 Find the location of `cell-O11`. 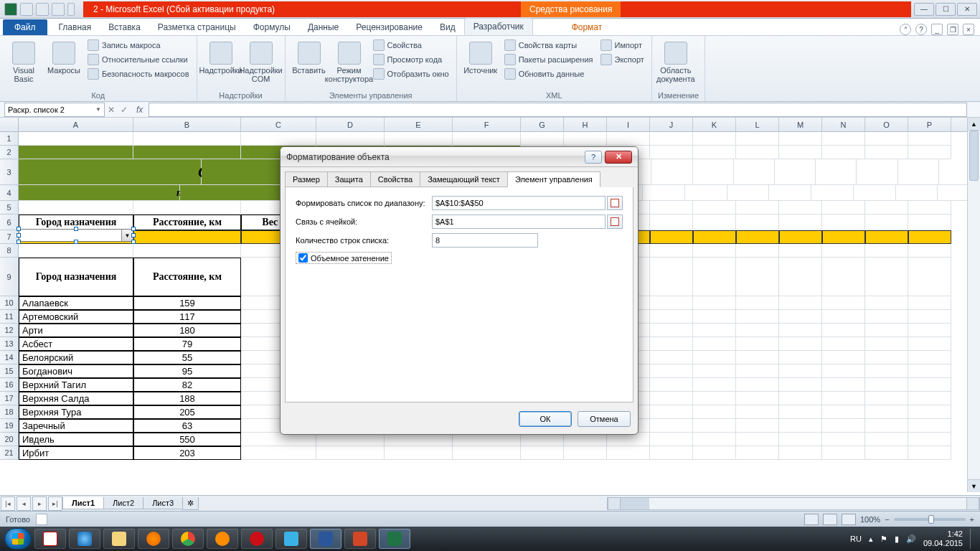

cell-O11 is located at coordinates (887, 317).